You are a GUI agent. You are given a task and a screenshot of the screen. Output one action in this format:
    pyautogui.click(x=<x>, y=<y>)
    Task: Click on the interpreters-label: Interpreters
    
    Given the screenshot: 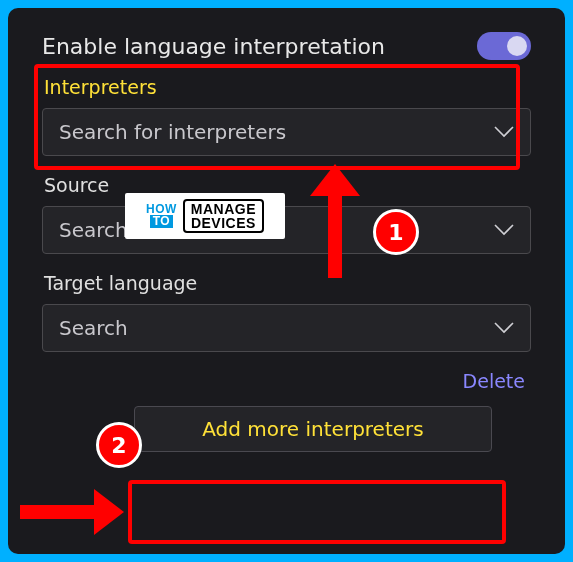 What is the action you would take?
    pyautogui.click(x=288, y=87)
    